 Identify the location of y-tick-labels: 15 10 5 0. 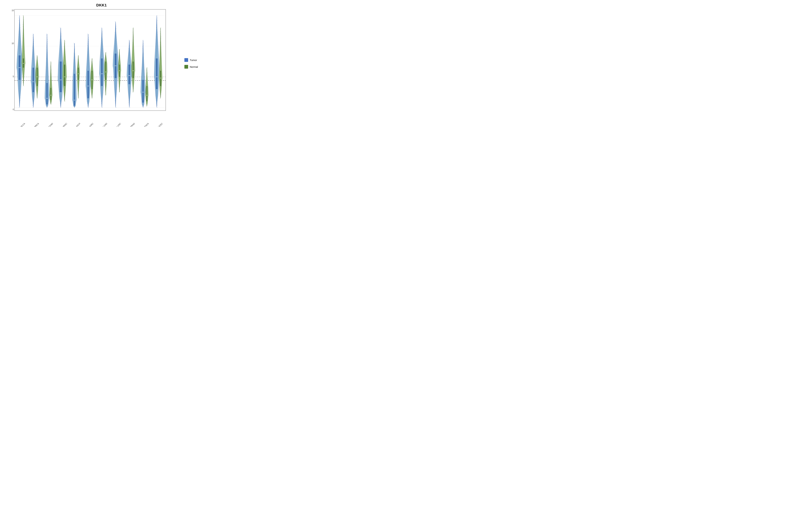
(11, 60).